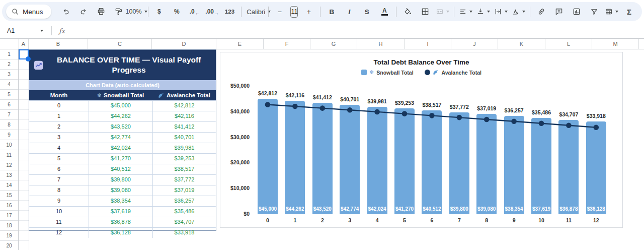  I want to click on cell-avalanche: $34,707, so click(184, 222).